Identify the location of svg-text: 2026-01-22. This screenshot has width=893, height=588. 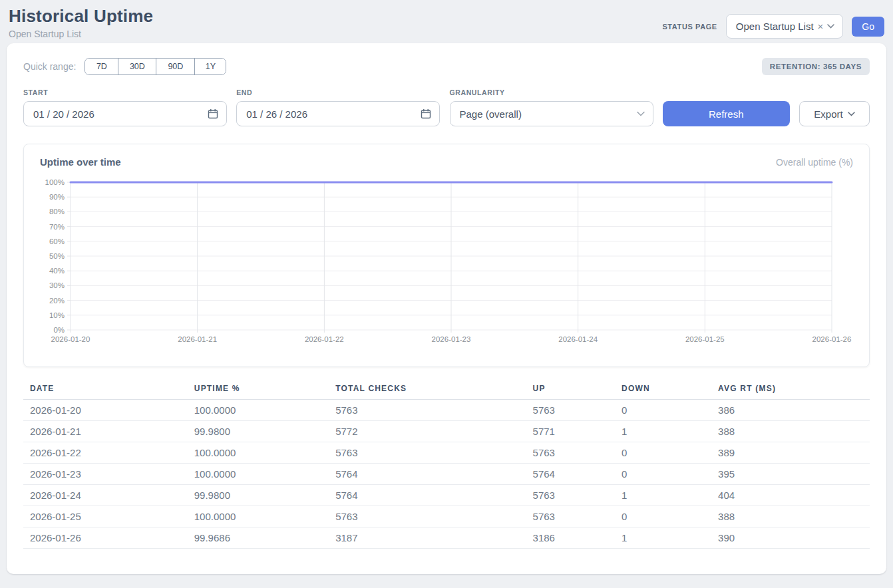
(325, 339).